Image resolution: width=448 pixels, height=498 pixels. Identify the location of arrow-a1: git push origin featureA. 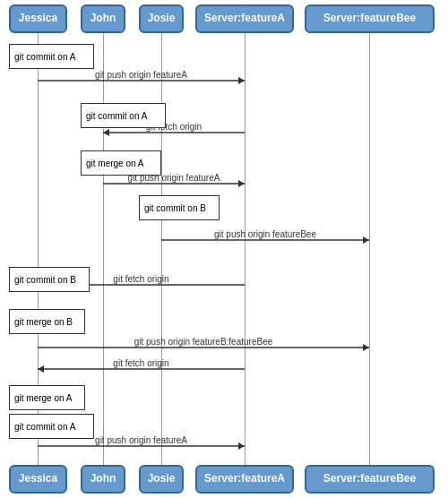
(142, 77).